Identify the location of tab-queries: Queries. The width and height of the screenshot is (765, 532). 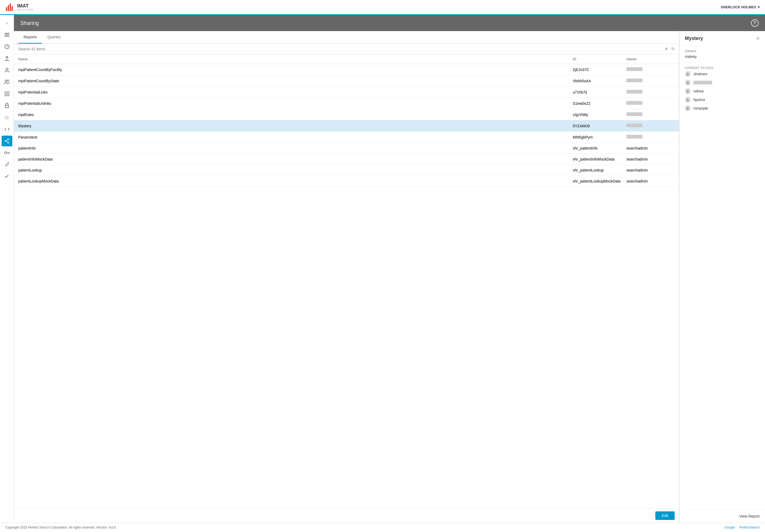
(54, 37).